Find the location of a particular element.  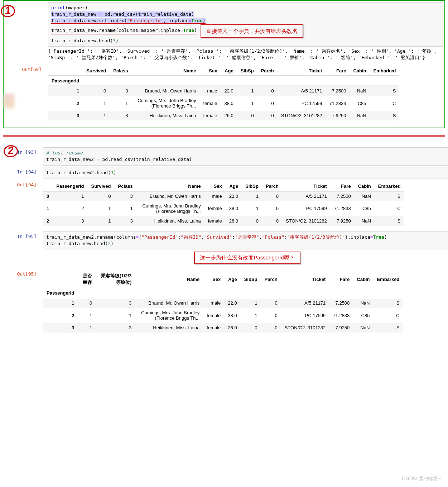

code-input-93: # test rename train_r_data_new2 = pd.rea… is located at coordinates (246, 156).